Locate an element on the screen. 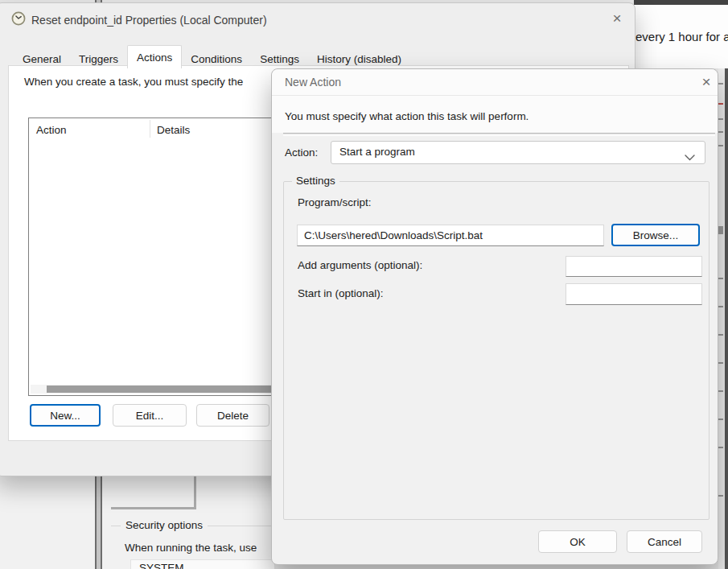 The height and width of the screenshot is (569, 728). start-in-label: Start in (optional): is located at coordinates (341, 293).